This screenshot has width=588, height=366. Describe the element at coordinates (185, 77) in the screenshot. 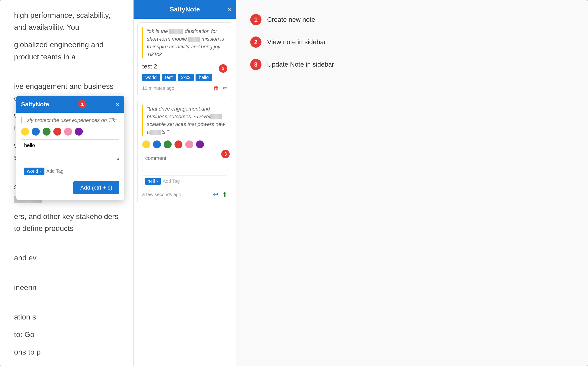

I see `note-1-tags: world test xxxx hello` at that location.